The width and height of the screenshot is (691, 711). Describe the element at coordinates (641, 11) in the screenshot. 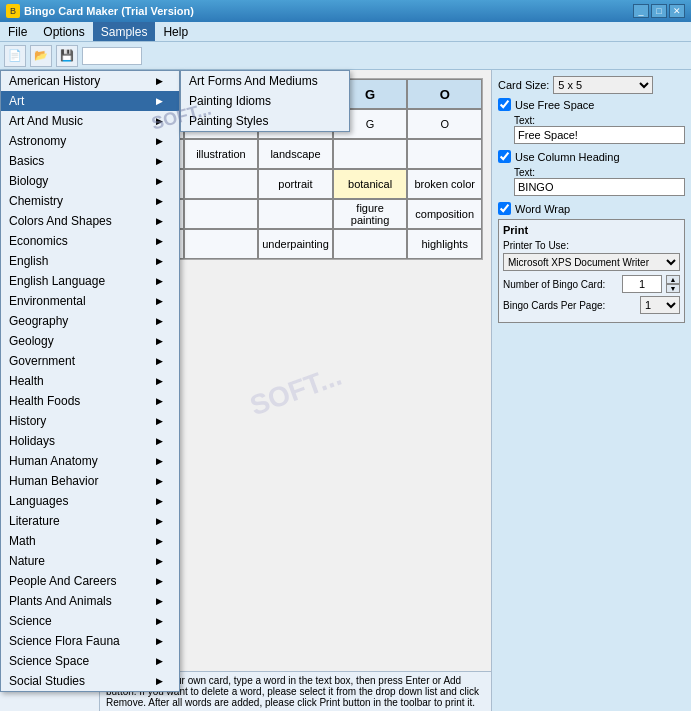

I see `minimize-button: _` at that location.